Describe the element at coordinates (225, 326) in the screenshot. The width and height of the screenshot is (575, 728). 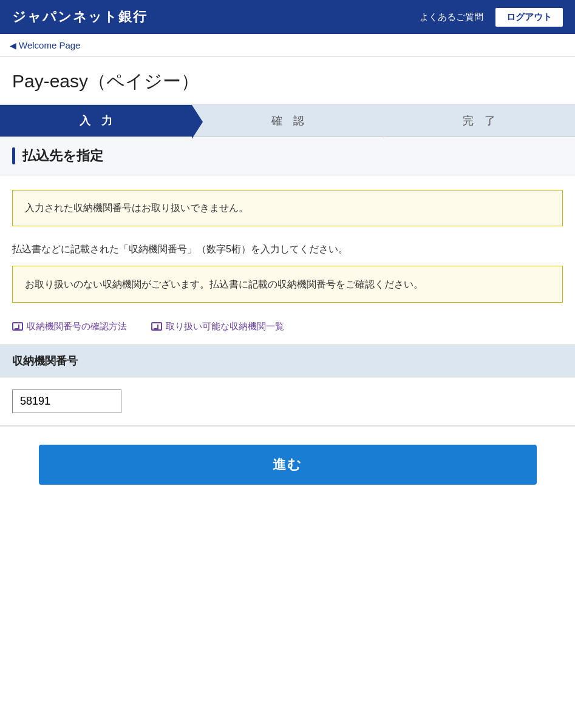
I see `link-label-2: 取り扱い可能な収納機関一覧` at that location.